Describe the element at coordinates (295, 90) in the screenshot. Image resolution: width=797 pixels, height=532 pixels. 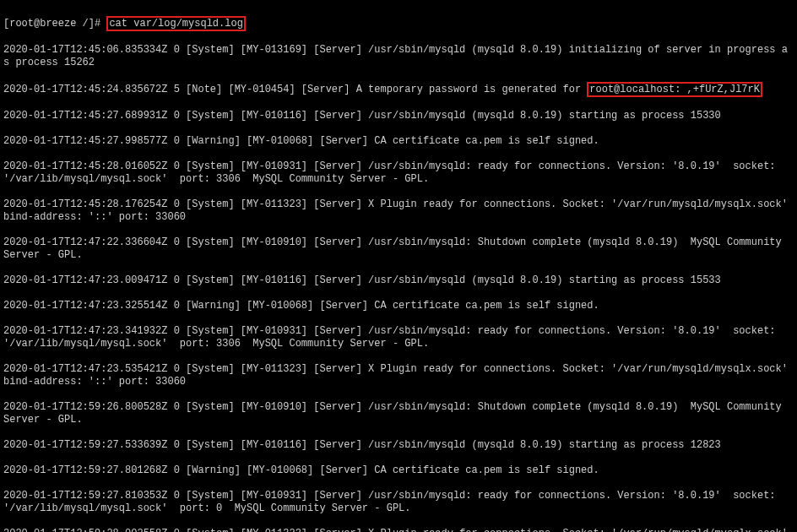
I see `temp-password-prefix: 2020-01-17T12:45:24.835672Z 5 [Note] [MY…` at that location.